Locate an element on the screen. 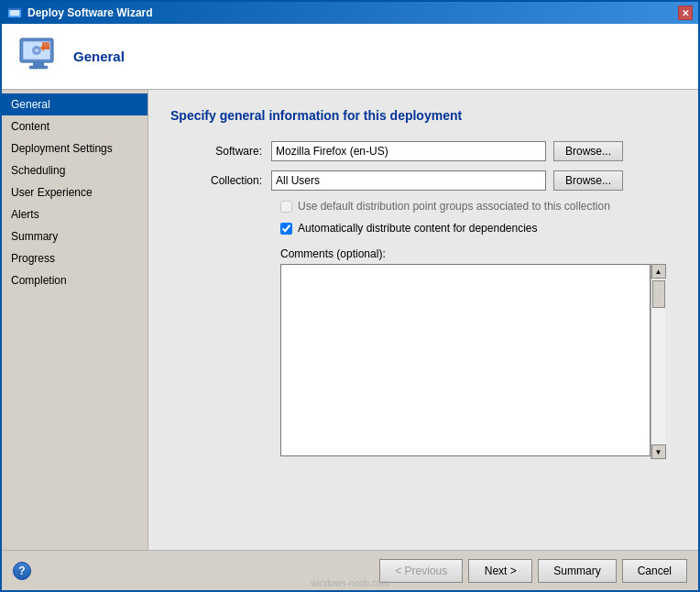  sidebar-item-content: Content is located at coordinates (75, 126).